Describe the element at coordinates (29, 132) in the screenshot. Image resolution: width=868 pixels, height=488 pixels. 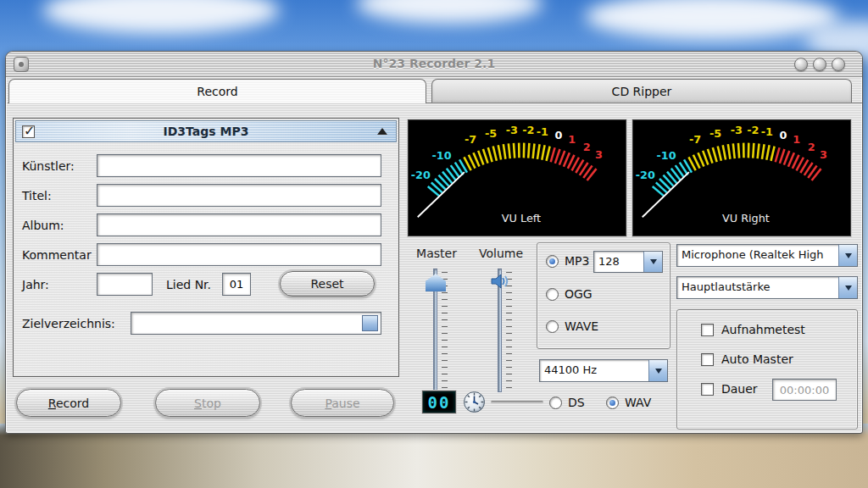
I see `id3-enable-checkbox` at that location.